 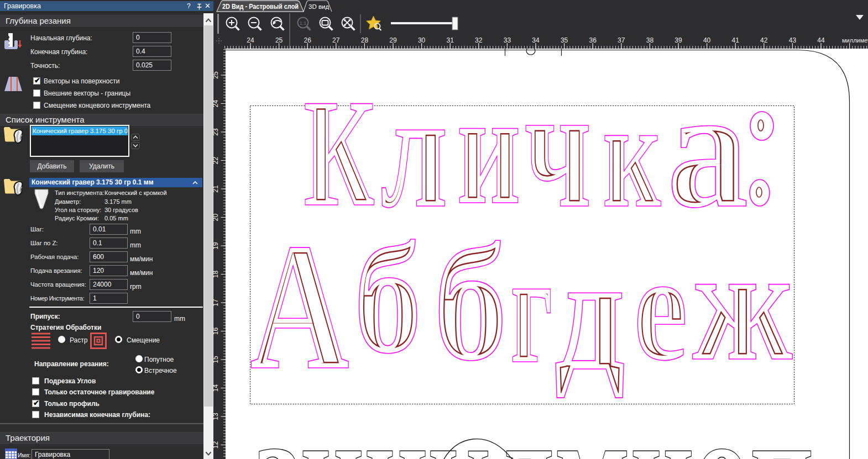 What do you see at coordinates (589, 313) in the screenshot?
I see `svg-text: д` at bounding box center [589, 313].